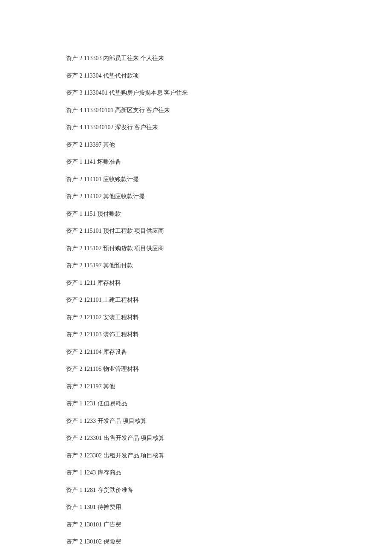  What do you see at coordinates (229, 438) in the screenshot?
I see `account-entry: 资产 2 123301 出售开发产品 项目核算` at bounding box center [229, 438].